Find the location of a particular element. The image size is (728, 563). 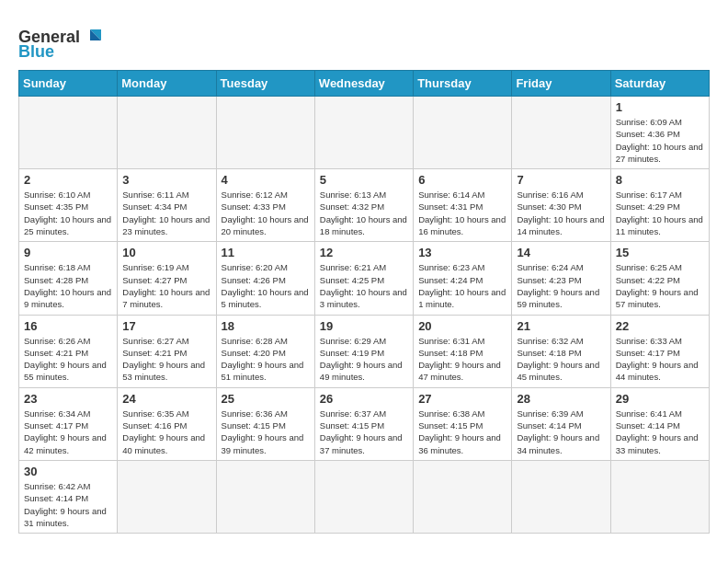

calendar-day-cell: 3Sunrise: 6:11 AM Sunset: 4:34 PM Daylig… is located at coordinates (167, 206).